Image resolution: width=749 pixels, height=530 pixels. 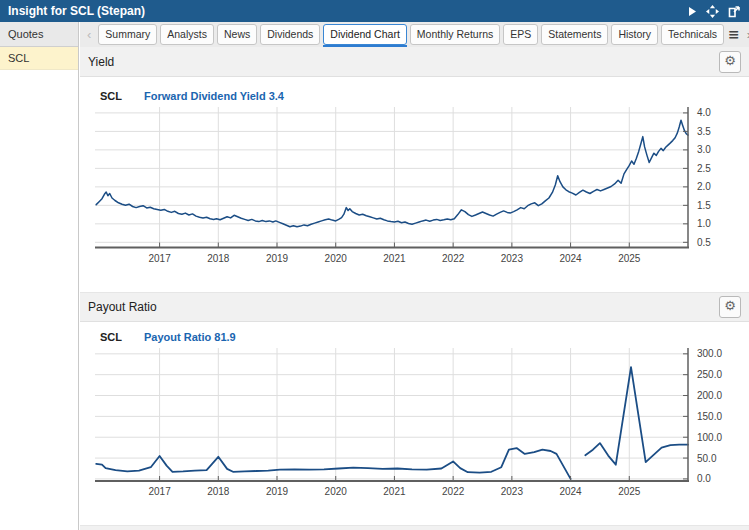 I want to click on next-section-header, so click(x=414, y=528).